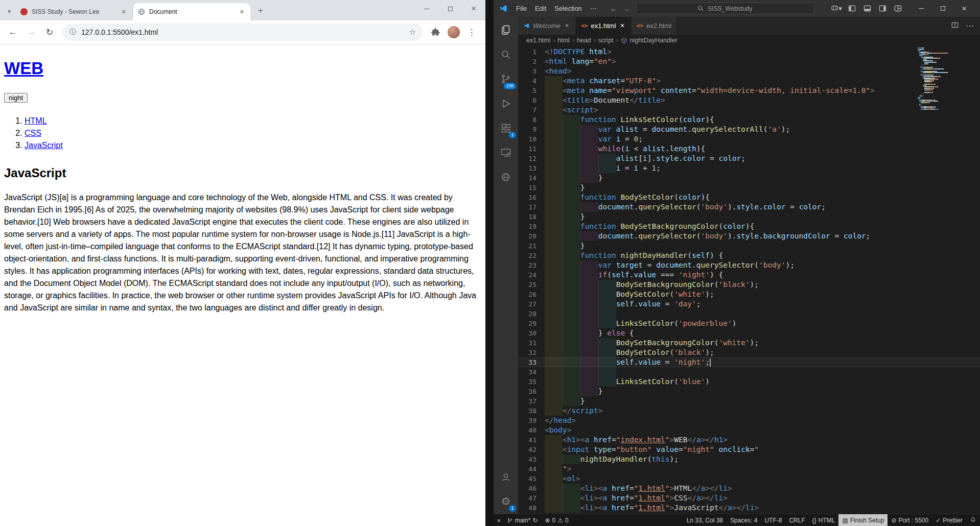  What do you see at coordinates (867, 9) in the screenshot?
I see `toggle-panel-icon` at bounding box center [867, 9].